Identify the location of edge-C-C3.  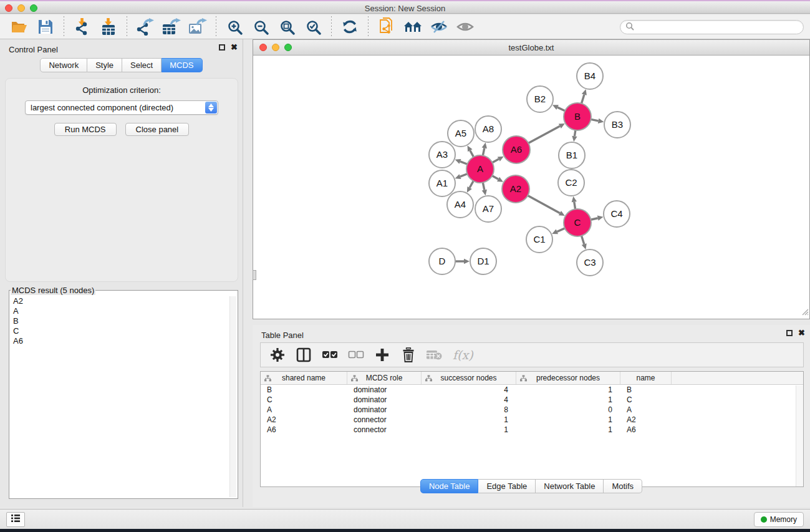
(583, 239).